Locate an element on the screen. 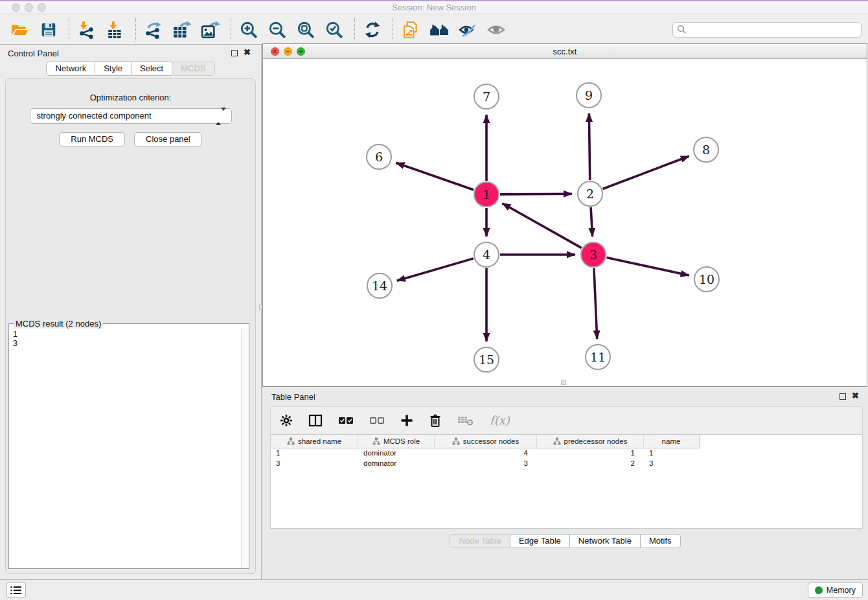  zoom-in-button is located at coordinates (249, 30).